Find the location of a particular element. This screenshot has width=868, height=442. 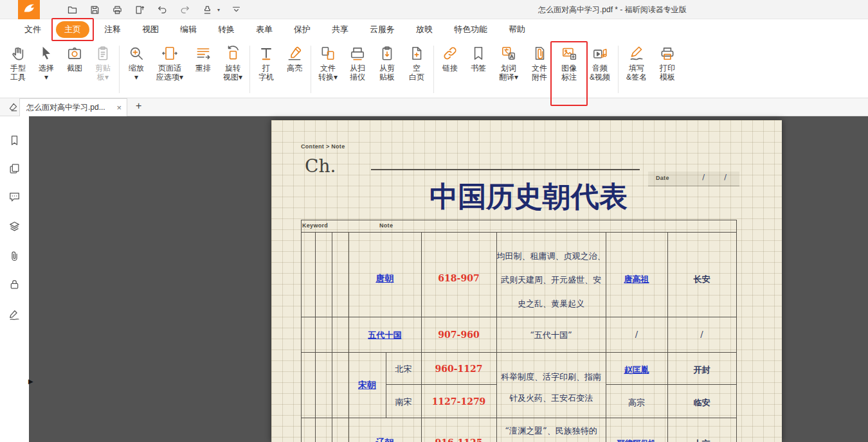

founder-cell: / is located at coordinates (637, 334).